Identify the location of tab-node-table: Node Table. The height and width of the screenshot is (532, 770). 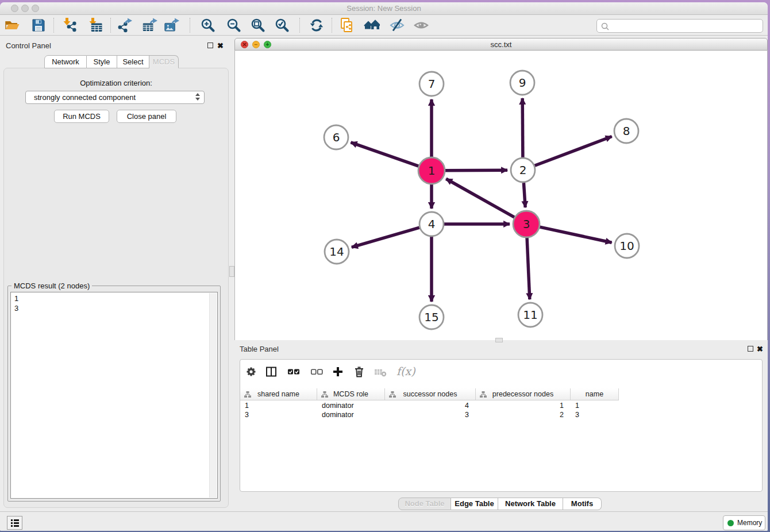
(425, 504).